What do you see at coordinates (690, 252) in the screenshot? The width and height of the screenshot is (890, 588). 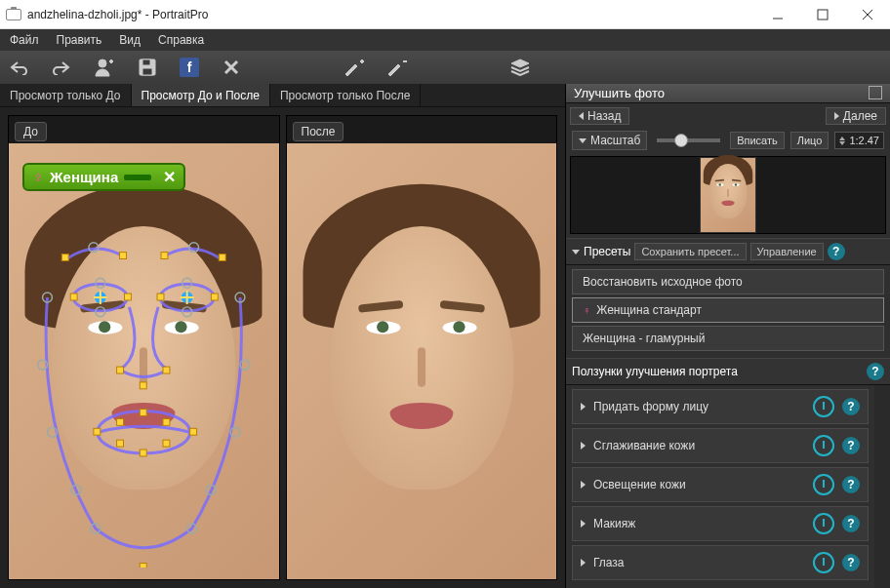 I see `save-preset-button: Сохранить пресет...` at bounding box center [690, 252].